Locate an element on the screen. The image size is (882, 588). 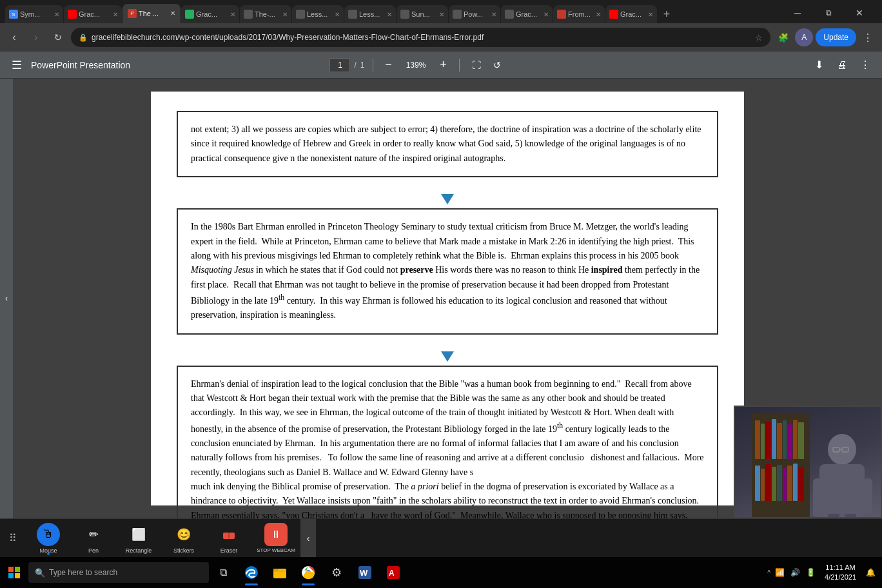
taskbar-acrobat-icon: A is located at coordinates (393, 573).